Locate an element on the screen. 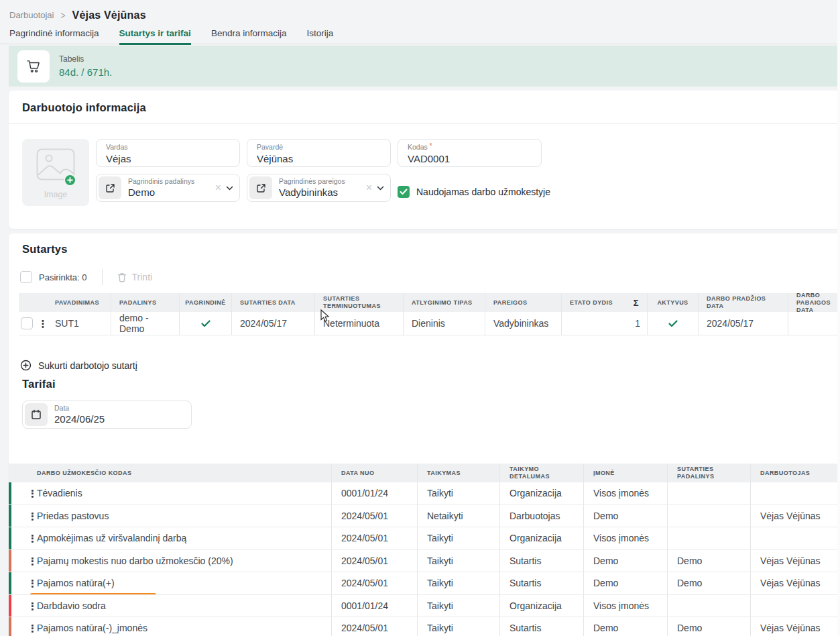  open-padalinys-button is located at coordinates (110, 188).